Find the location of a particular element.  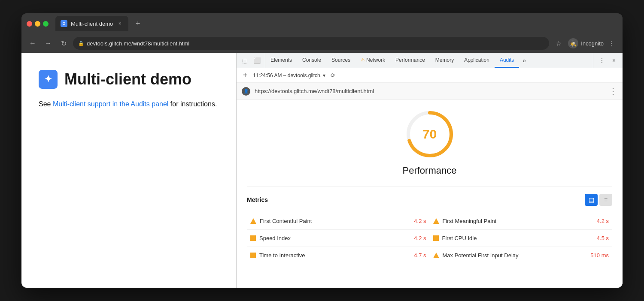

lock-icon: 🔒 is located at coordinates (81, 44).